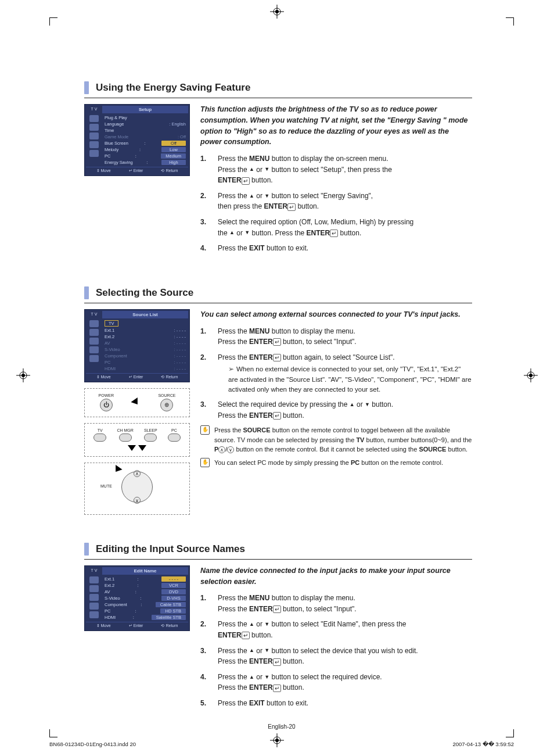  Describe the element at coordinates (93, 744) in the screenshot. I see `print-file-name: BN68-01234D-01Eng-0413.indd 20` at that location.